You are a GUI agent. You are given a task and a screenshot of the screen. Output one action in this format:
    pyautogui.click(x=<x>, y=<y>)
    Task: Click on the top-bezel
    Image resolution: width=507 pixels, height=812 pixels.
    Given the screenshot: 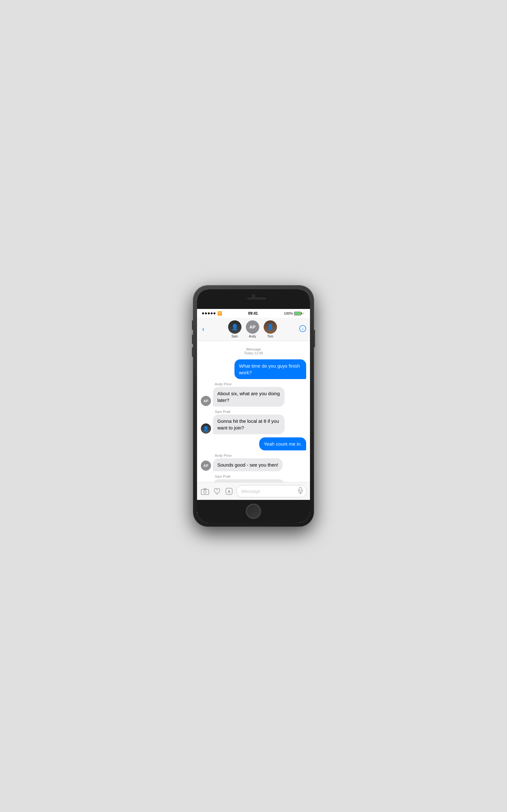 What is the action you would take?
    pyautogui.click(x=253, y=299)
    